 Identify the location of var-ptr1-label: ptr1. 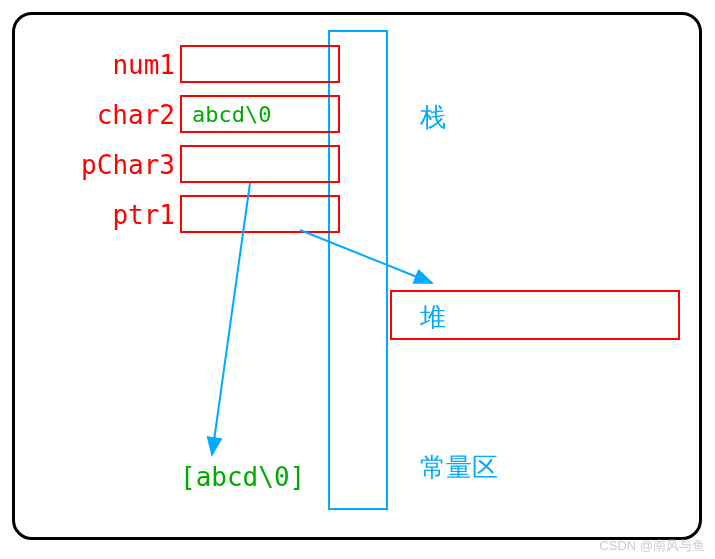
(122, 215).